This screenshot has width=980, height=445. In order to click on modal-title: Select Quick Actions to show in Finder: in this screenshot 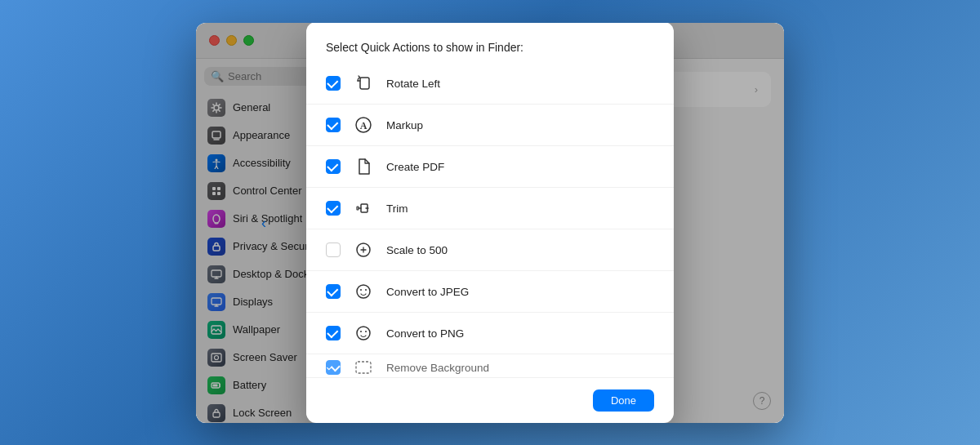, I will do `click(425, 47)`.